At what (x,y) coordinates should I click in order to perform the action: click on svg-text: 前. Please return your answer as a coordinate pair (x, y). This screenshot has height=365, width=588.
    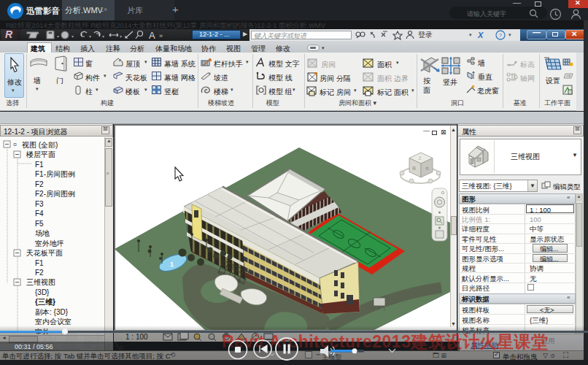
    Looking at the image, I should click on (414, 168).